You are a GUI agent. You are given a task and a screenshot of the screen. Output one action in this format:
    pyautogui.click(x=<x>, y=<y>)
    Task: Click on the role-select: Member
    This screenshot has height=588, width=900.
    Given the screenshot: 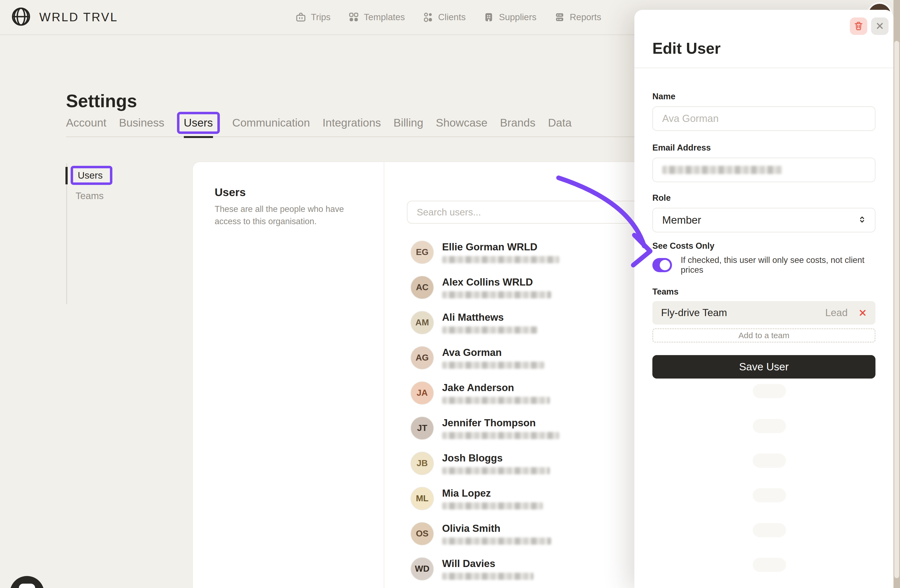 What is the action you would take?
    pyautogui.click(x=764, y=220)
    